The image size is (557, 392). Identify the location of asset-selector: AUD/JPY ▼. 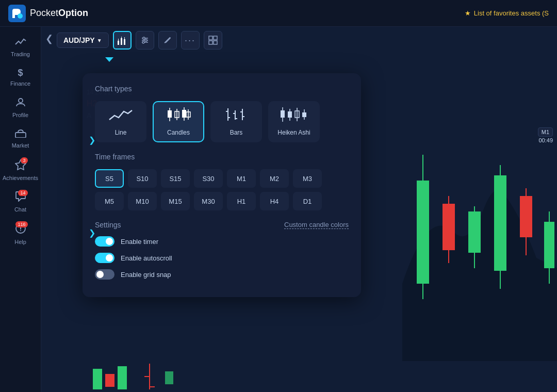
(83, 40).